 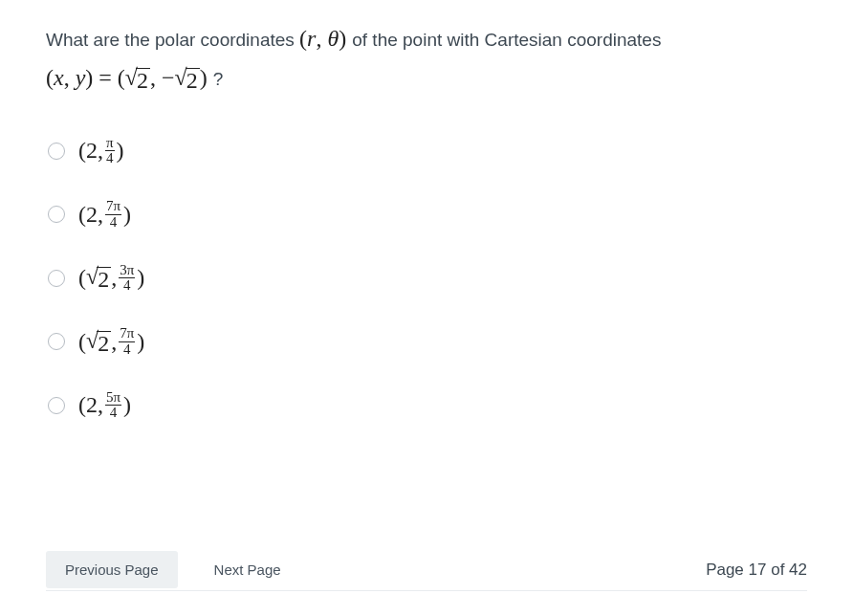 I want to click on fraction: 3π4, so click(x=126, y=279).